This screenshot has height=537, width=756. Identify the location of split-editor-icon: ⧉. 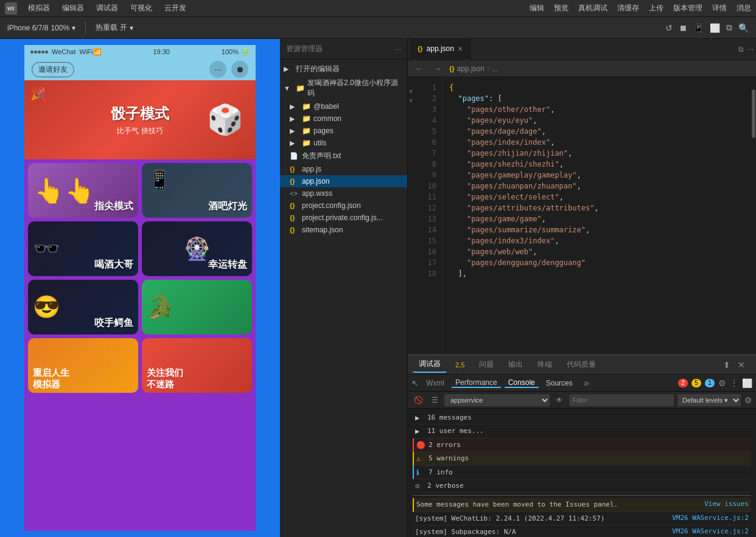
(741, 49).